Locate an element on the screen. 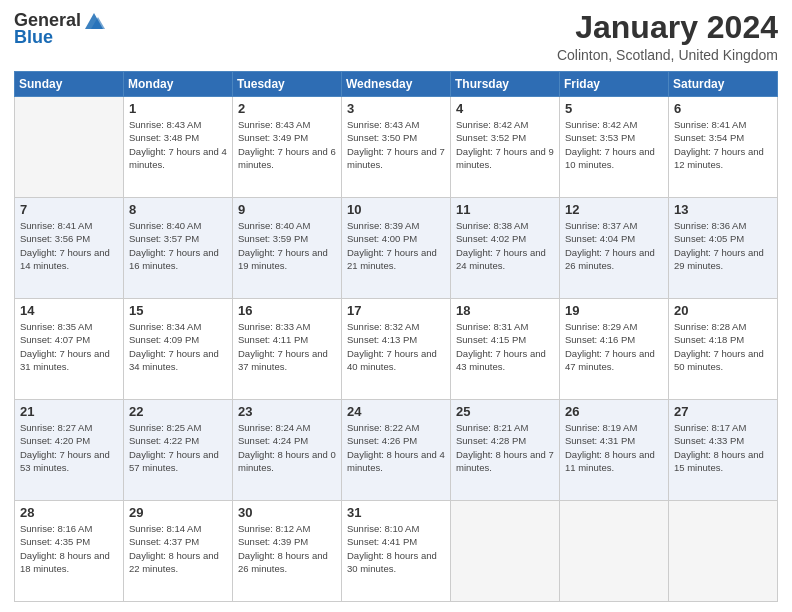 This screenshot has width=792, height=612. day-info: Sunrise: 8:32 AMSunset: 4:13 PMDaylight:… is located at coordinates (396, 346).